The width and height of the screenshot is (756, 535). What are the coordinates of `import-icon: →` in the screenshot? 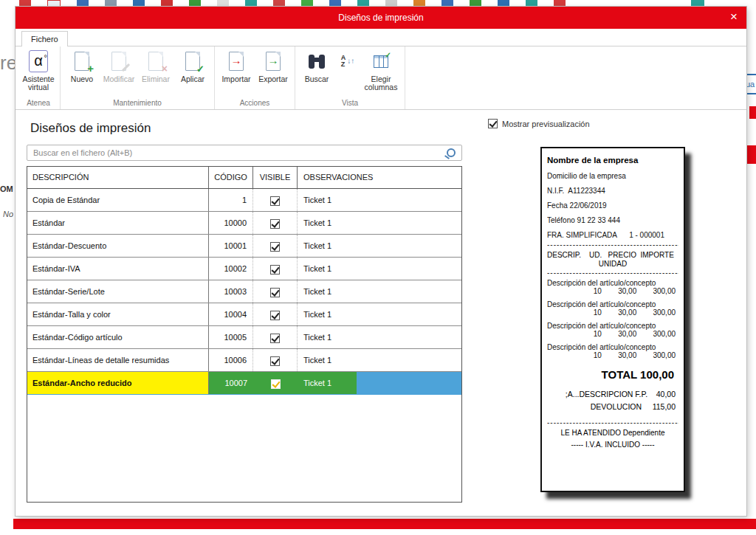 It's located at (236, 61).